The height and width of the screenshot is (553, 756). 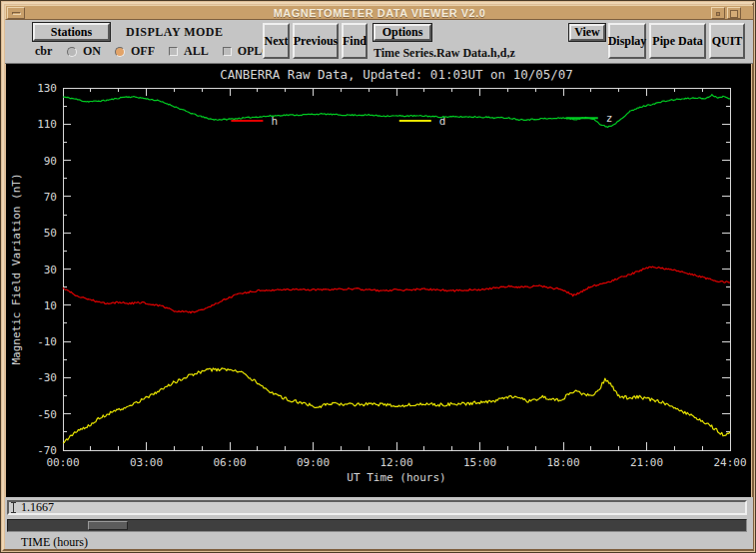 I want to click on svg-text: -70, so click(x=47, y=451).